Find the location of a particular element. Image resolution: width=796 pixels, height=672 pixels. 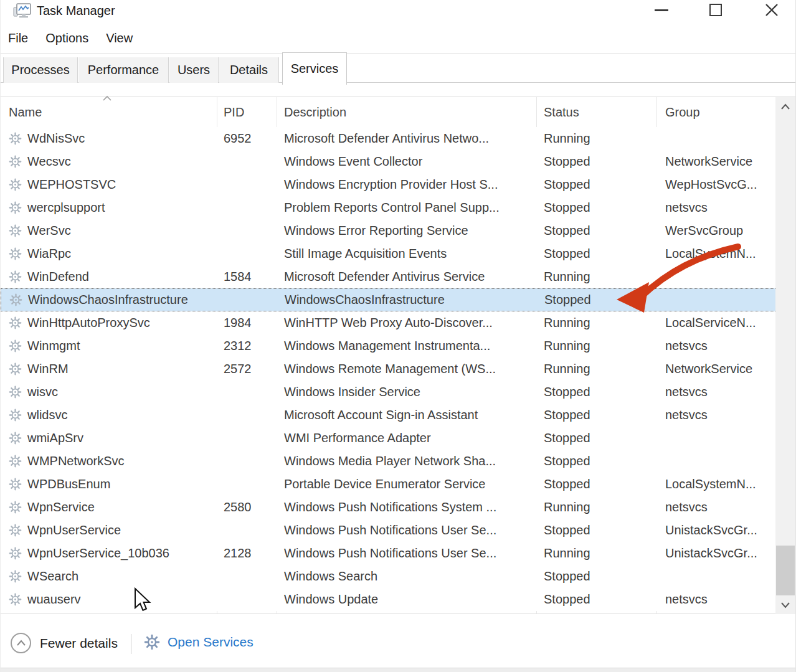

table-row: WPDBusEnumPortable Device Enumerator Ser… is located at coordinates (389, 485).